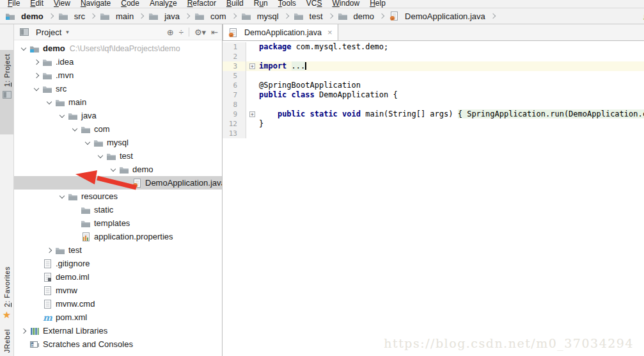 Image resolution: width=644 pixels, height=356 pixels. Describe the element at coordinates (118, 49) in the screenshot. I see `tree-item-demo: demoC:\Users\lqf\IdeaProjects\demo` at that location.